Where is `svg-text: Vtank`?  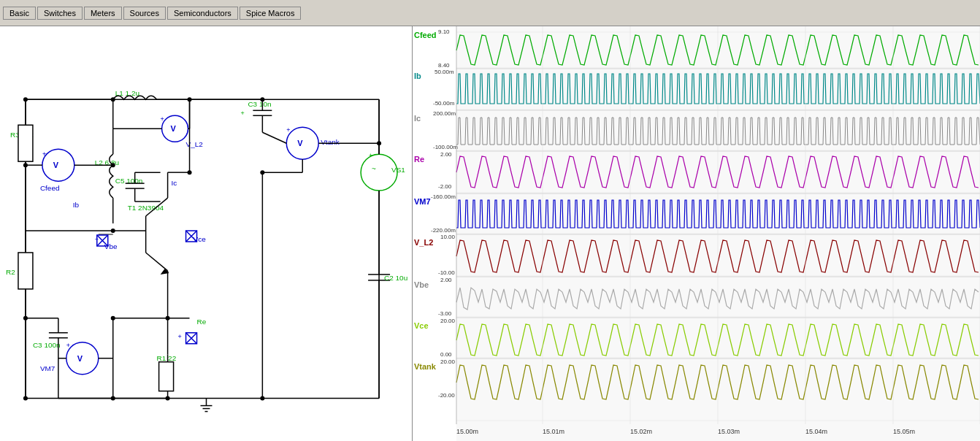
svg-text: Vtank is located at coordinates (330, 142).